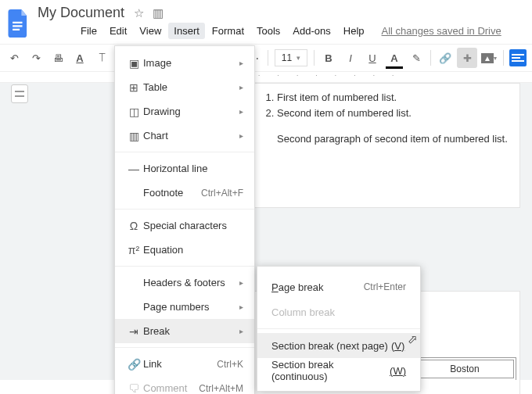 The height and width of the screenshot is (394, 532). What do you see at coordinates (186, 31) in the screenshot?
I see `menu-insert: Insert` at bounding box center [186, 31].